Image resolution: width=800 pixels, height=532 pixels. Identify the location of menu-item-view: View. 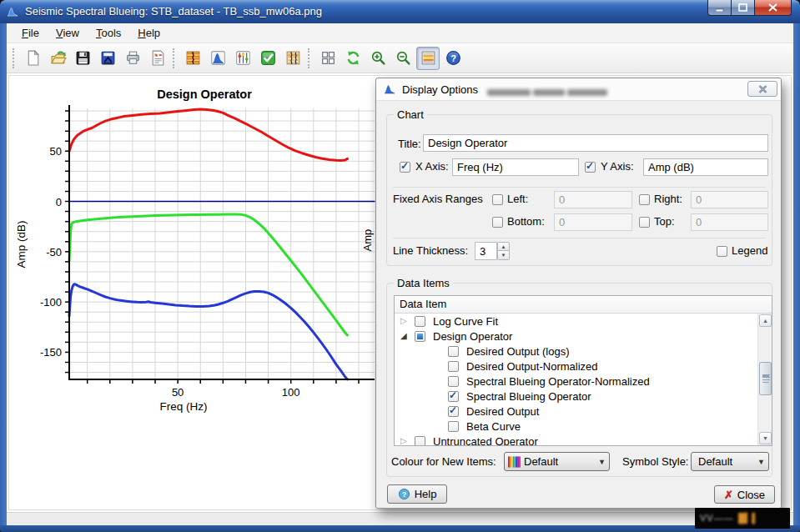
(68, 33).